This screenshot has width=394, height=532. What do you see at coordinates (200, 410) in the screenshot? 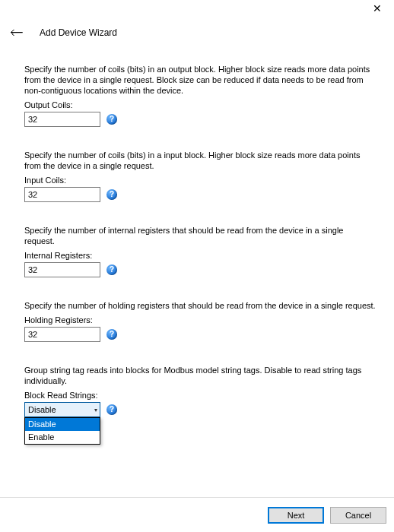
I see `block-read-strings-row: Disable ▾ Disable Enable ?` at bounding box center [200, 410].